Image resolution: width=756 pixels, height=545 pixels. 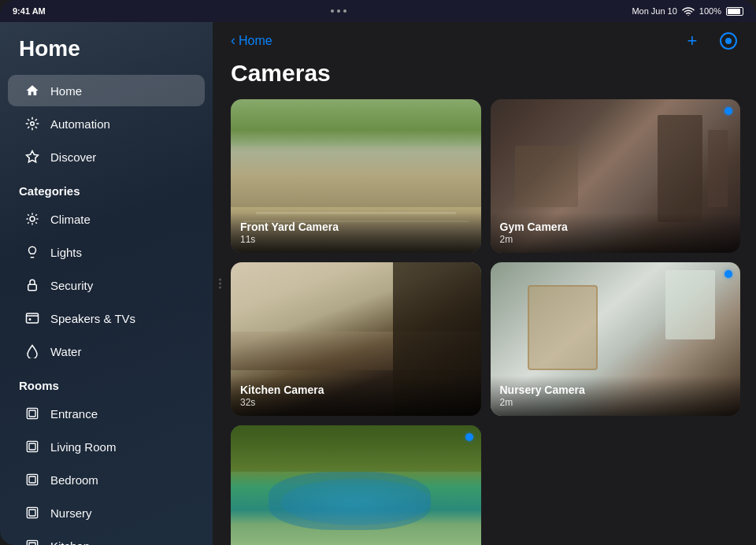 What do you see at coordinates (735, 11) in the screenshot?
I see `battery-icon` at bounding box center [735, 11].